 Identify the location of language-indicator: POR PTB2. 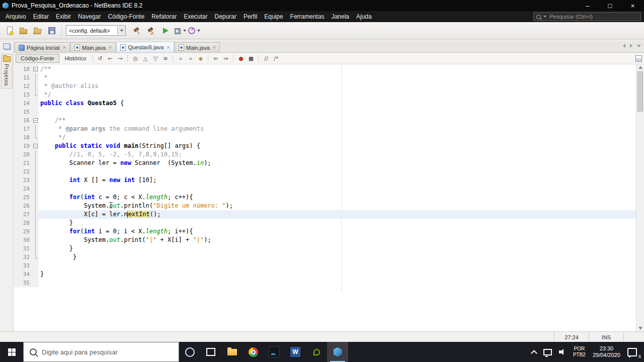
(580, 352).